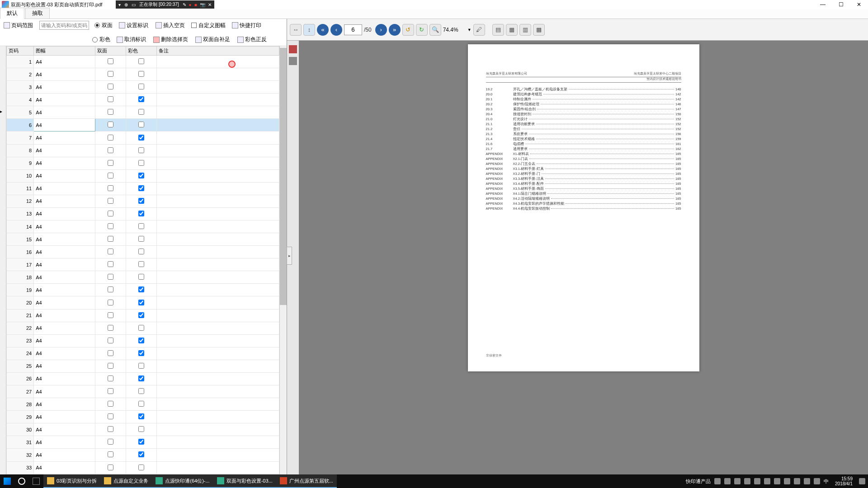 This screenshot has width=868, height=488. What do you see at coordinates (143, 392) in the screenshot?
I see `table-row: 27A4` at bounding box center [143, 392].